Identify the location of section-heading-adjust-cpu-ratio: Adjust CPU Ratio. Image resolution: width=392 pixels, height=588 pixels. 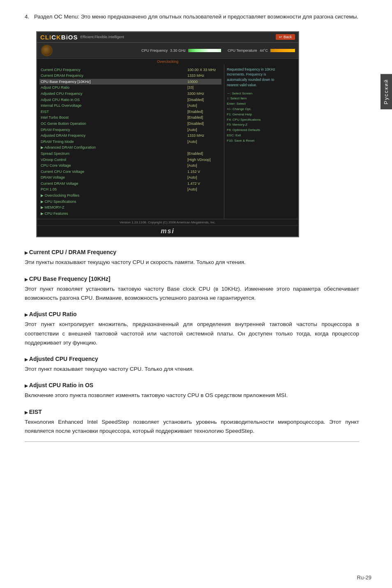
(192, 314).